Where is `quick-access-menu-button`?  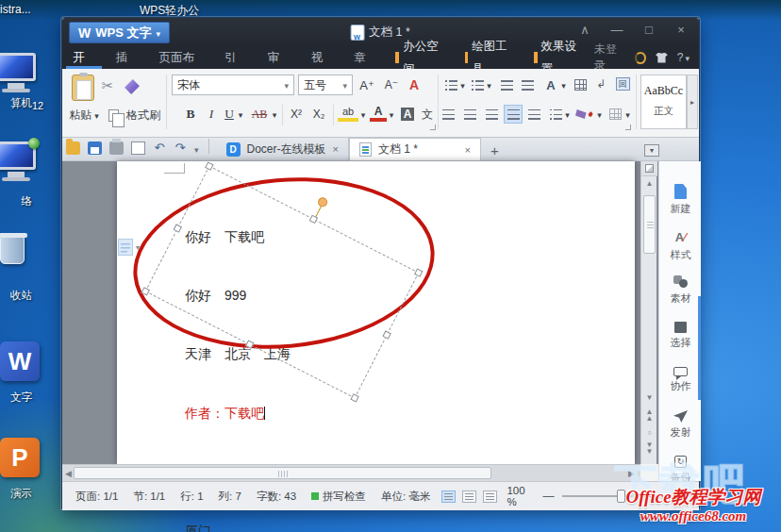 quick-access-menu-button is located at coordinates (196, 148).